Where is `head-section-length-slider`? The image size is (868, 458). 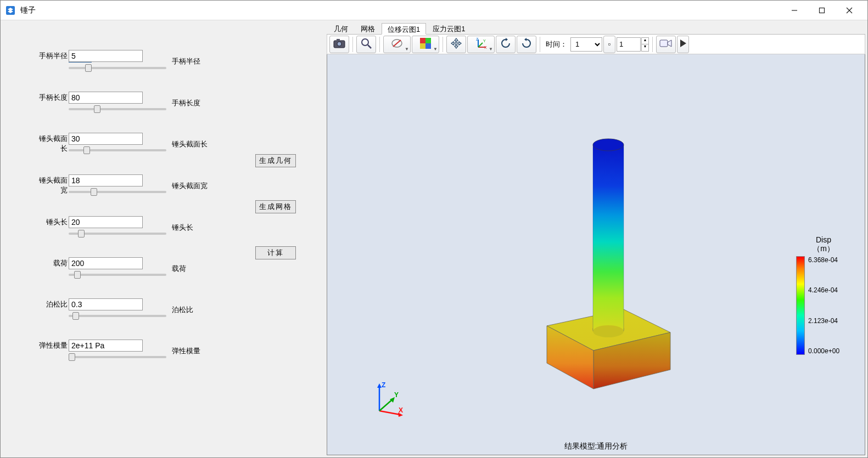 head-section-length-slider is located at coordinates (117, 150).